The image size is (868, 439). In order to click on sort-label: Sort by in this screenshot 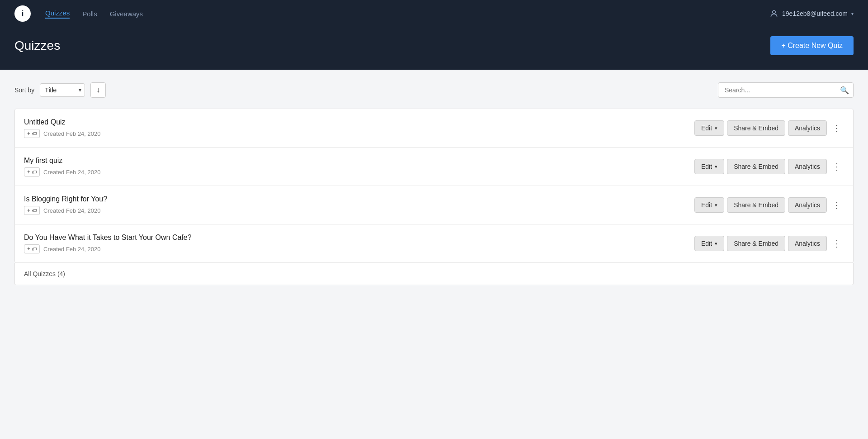, I will do `click(24, 90)`.